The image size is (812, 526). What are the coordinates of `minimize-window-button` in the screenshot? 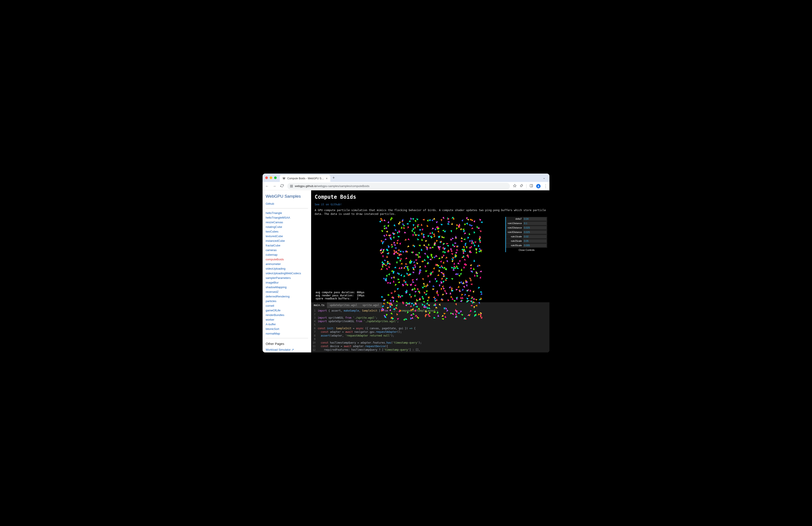 It's located at (271, 178).